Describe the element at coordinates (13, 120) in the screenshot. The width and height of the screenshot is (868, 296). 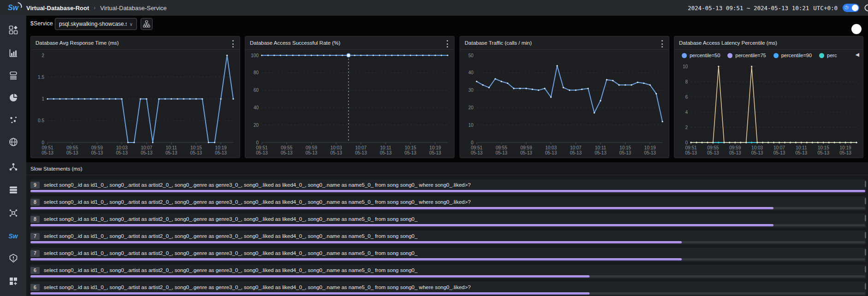
I see `sidebar-item-scatter-plot` at that location.